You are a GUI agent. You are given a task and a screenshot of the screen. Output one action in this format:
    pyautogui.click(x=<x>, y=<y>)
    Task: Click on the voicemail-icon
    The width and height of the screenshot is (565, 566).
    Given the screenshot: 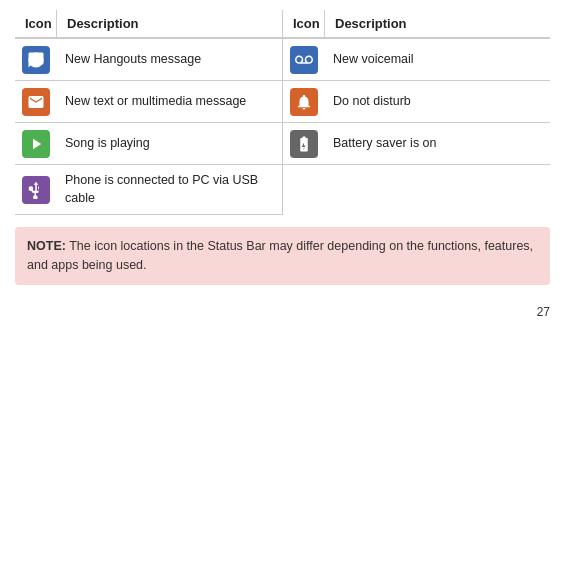 What is the action you would take?
    pyautogui.click(x=304, y=60)
    